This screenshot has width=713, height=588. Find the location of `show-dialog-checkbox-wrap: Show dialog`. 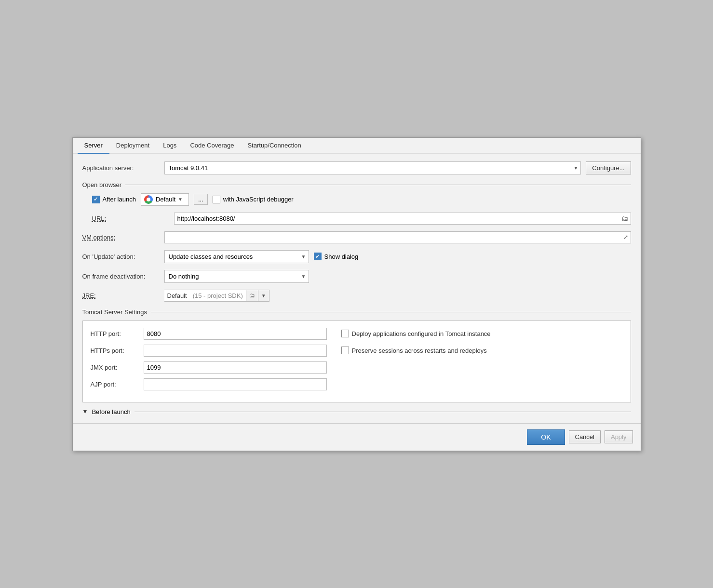

show-dialog-checkbox-wrap: Show dialog is located at coordinates (336, 256).